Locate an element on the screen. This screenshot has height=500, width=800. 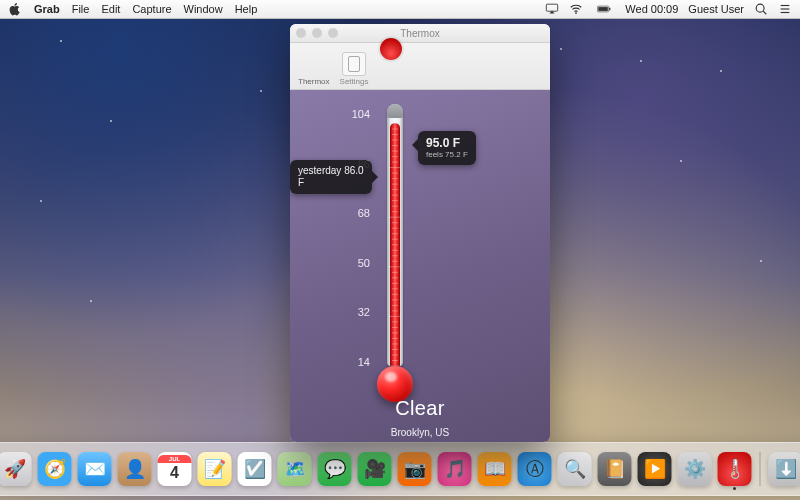
window-minimize-button is located at coordinates (317, 33).